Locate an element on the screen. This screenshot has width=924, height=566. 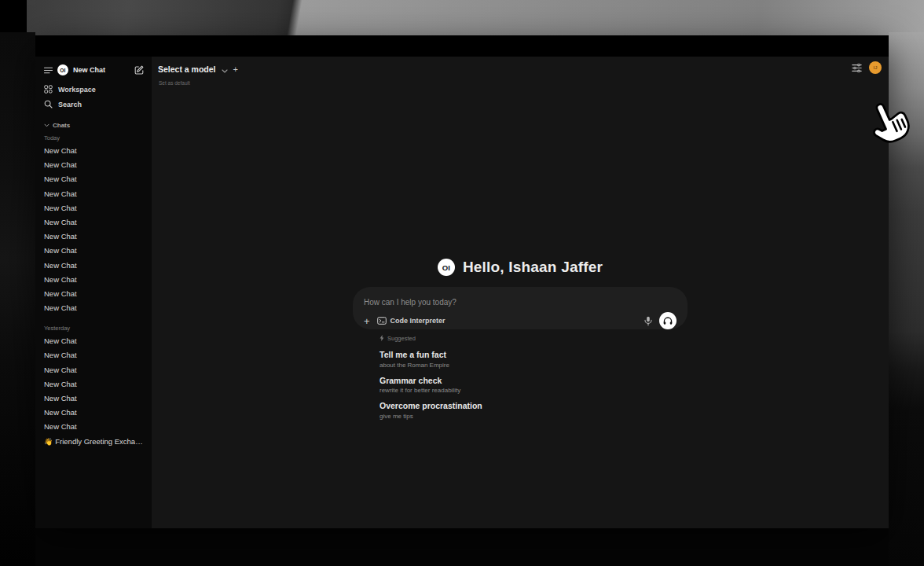
center-stack: OI Hello, Ishaan Jaffer + is located at coordinates (520, 338).